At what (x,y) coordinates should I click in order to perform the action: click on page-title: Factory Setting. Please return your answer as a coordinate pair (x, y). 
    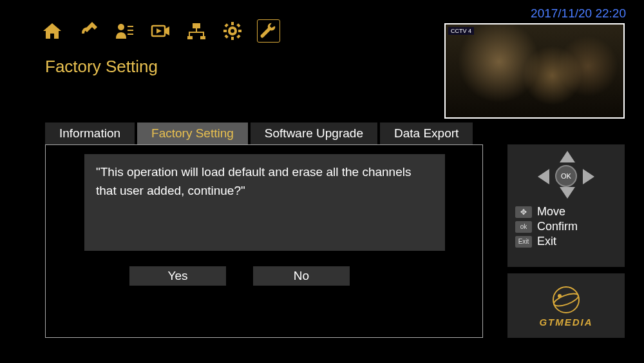
    Looking at the image, I should click on (102, 67).